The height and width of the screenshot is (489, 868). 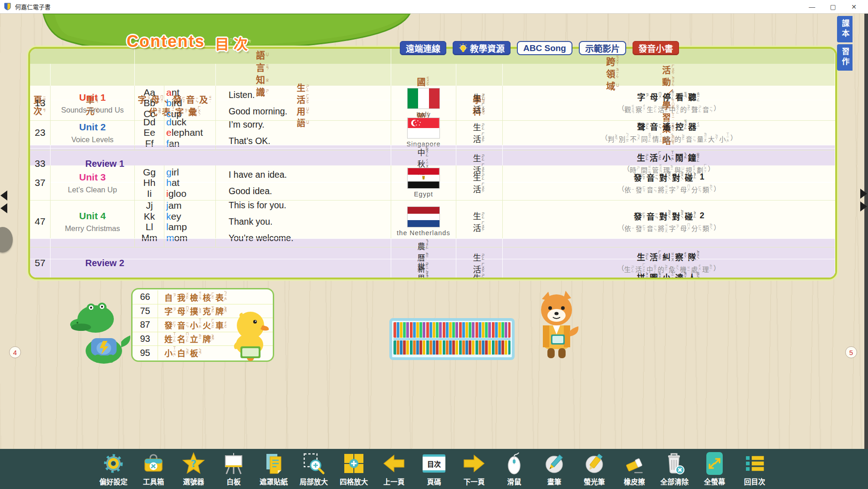 I want to click on bookshelf-shelf, so click(x=452, y=339).